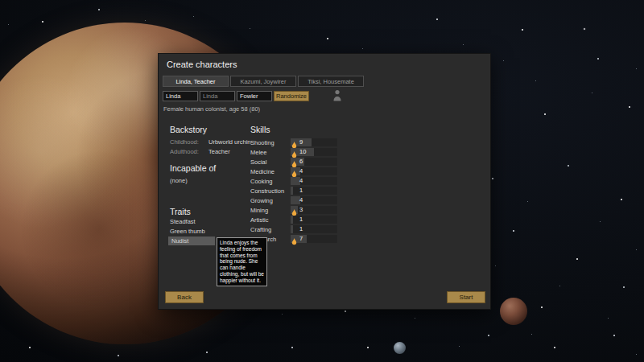 The height and width of the screenshot is (362, 644). Describe the element at coordinates (270, 182) in the screenshot. I see `skill-name: Cooking` at that location.